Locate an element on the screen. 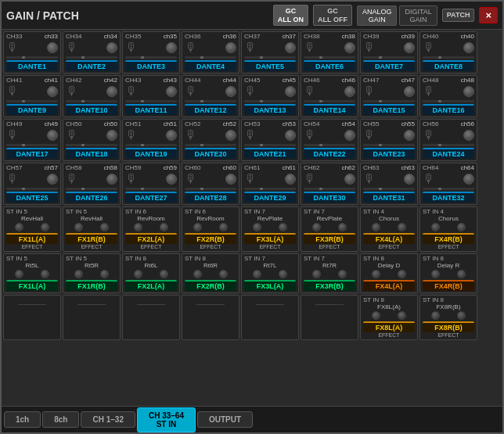 The image size is (504, 434). channel-cell-5-2: ST IN 8Rt6LFX2L(A) is located at coordinates (151, 274).